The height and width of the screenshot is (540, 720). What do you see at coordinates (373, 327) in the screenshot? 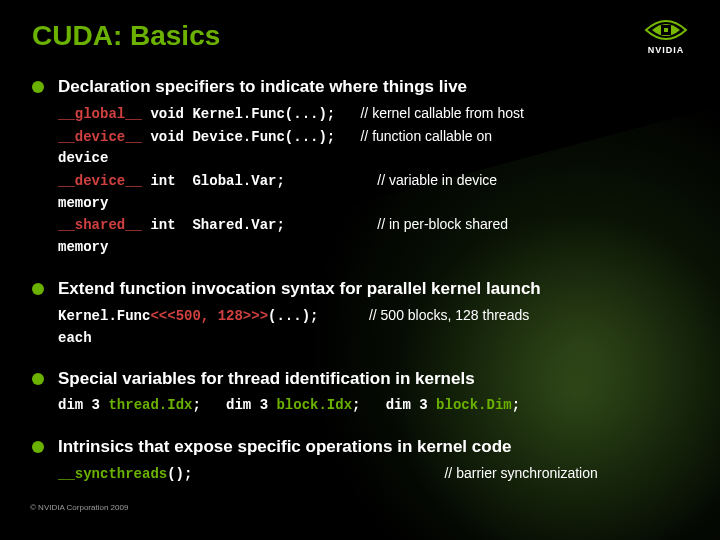
I see `code-block: Kernel.Func<<<500, 128>>>(...); // 500 b…` at bounding box center [373, 327].